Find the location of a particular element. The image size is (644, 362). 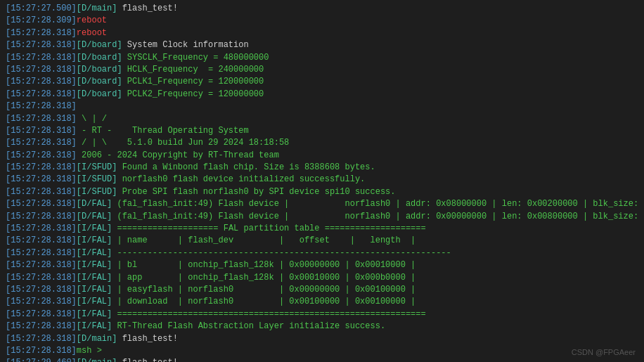

message: | easyflash | norflash0 | 0x00000000 | 0… is located at coordinates (264, 290).